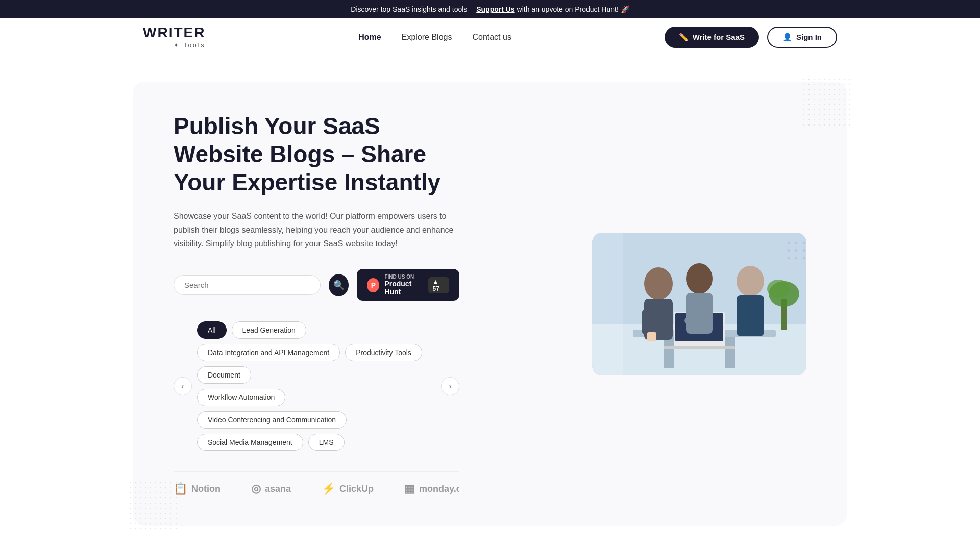  Describe the element at coordinates (174, 34) in the screenshot. I see `logo-writer: WRITER` at that location.